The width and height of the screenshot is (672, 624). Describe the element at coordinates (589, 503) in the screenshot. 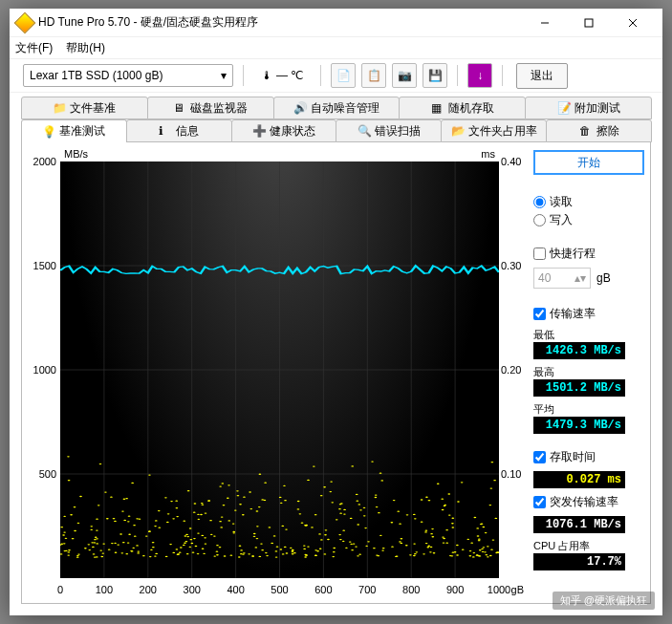

I see `check-burst: 突发传输速率` at that location.